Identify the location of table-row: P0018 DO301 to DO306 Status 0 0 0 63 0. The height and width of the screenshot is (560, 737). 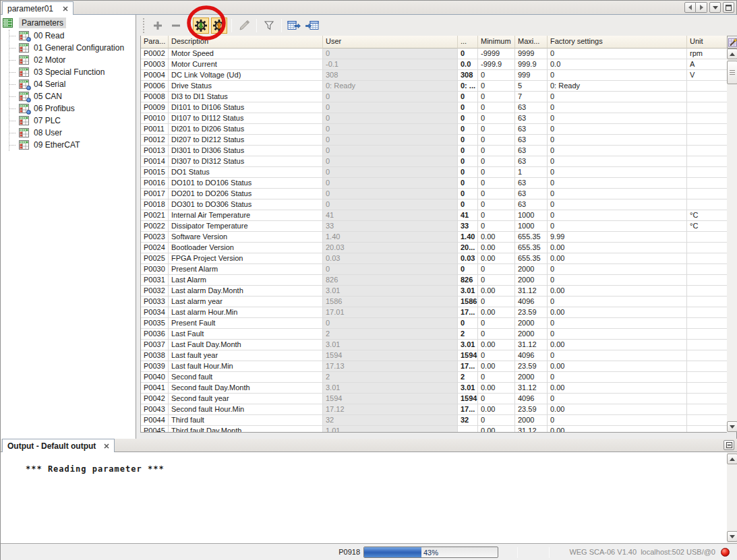
(434, 205).